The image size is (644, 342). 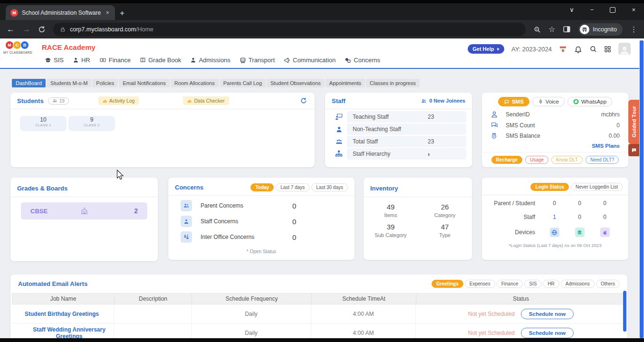 What do you see at coordinates (242, 83) in the screenshot?
I see `tab-parents-call-log: Parents Call Log` at bounding box center [242, 83].